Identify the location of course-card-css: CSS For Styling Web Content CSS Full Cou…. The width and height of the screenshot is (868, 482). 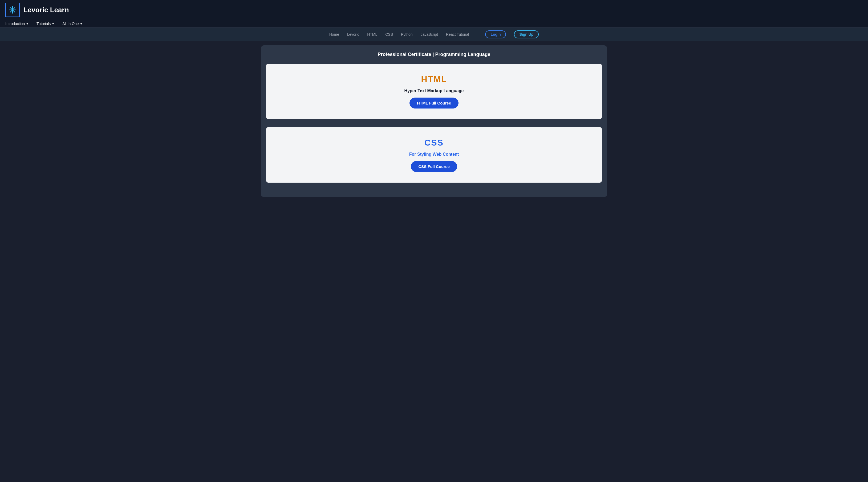
(434, 155).